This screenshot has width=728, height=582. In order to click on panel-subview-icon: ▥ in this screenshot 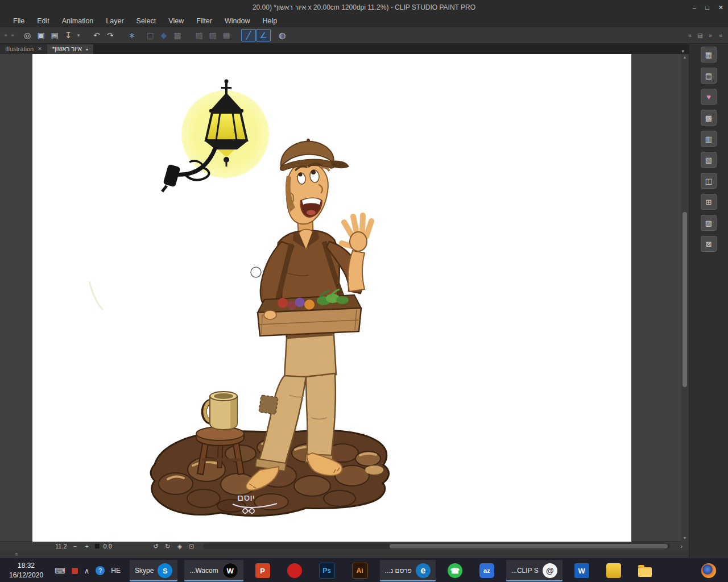, I will do `click(709, 139)`.